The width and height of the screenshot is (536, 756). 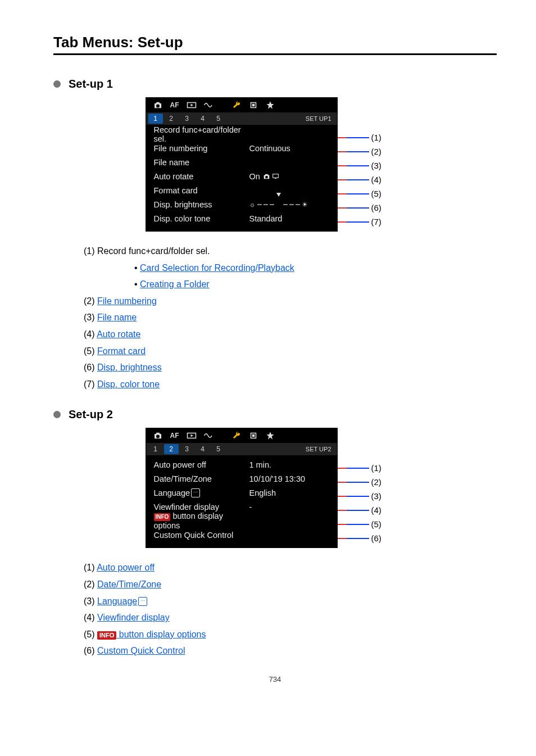 What do you see at coordinates (360, 524) in the screenshot?
I see `annotation: (5)` at bounding box center [360, 524].